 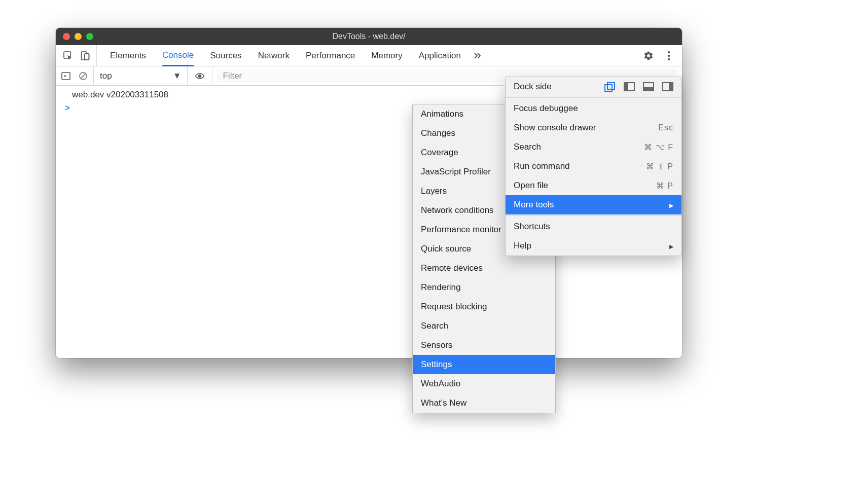 What do you see at coordinates (274, 56) in the screenshot?
I see `tab-network: Network` at bounding box center [274, 56].